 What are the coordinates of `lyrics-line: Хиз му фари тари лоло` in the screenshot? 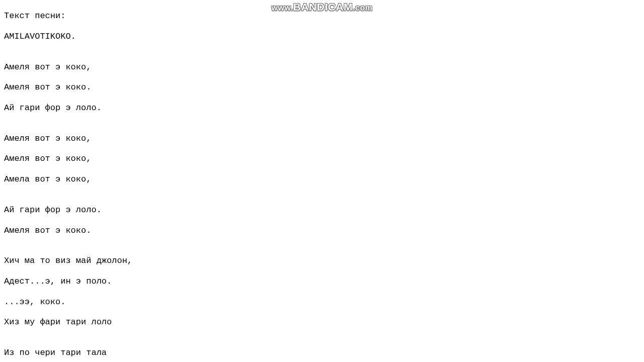 It's located at (324, 322).